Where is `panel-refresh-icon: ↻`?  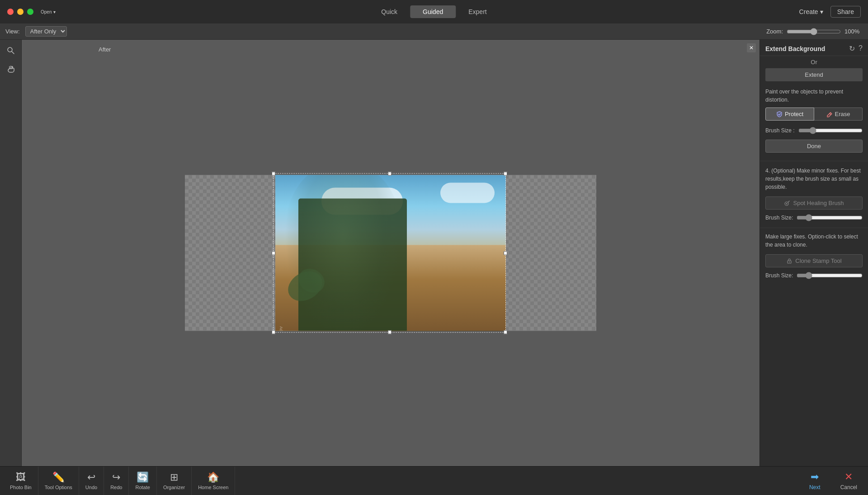 panel-refresh-icon: ↻ is located at coordinates (852, 49).